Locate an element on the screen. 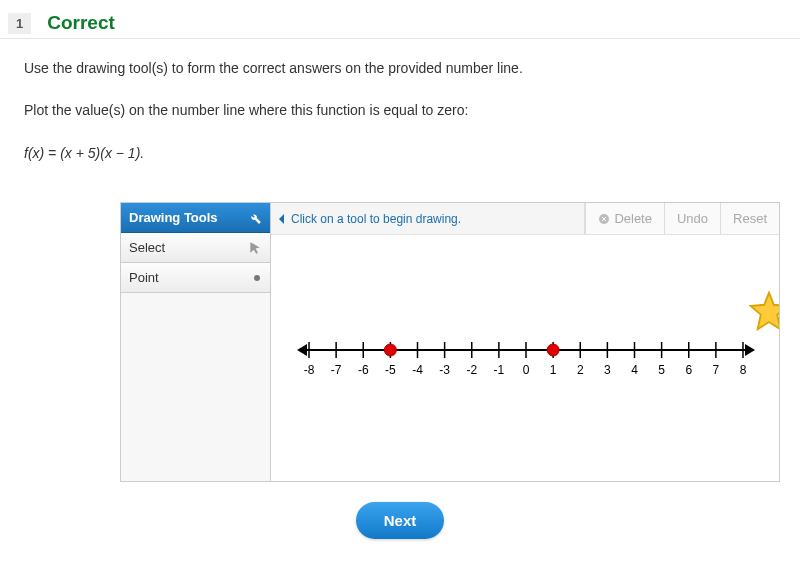 The image size is (800, 576). point-icon is located at coordinates (257, 278).